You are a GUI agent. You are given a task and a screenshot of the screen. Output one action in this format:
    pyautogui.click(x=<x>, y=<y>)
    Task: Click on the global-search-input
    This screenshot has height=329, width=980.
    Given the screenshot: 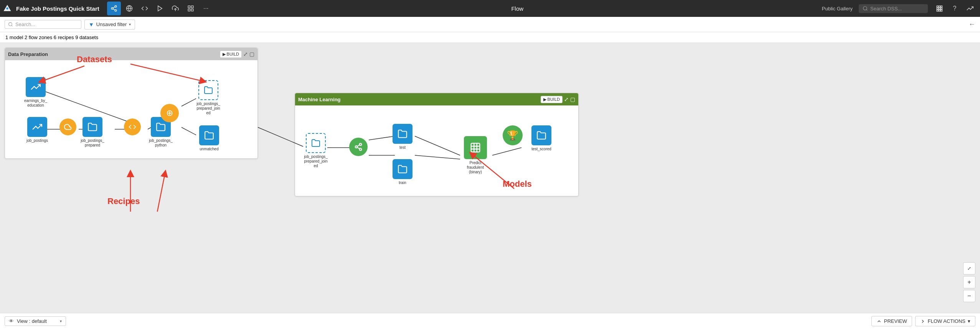 What is the action you would take?
    pyautogui.click(x=897, y=8)
    